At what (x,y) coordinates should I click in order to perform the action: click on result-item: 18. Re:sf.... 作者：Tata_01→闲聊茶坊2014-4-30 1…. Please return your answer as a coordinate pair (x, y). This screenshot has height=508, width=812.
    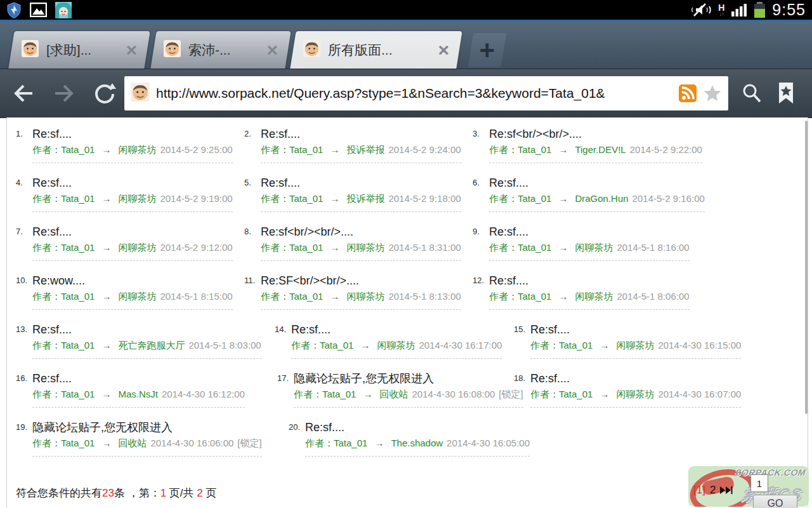
    Looking at the image, I should click on (627, 390).